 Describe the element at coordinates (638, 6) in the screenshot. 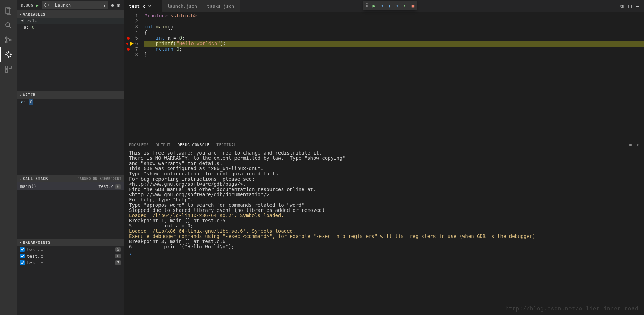

I see `more-icon: ⋯` at that location.